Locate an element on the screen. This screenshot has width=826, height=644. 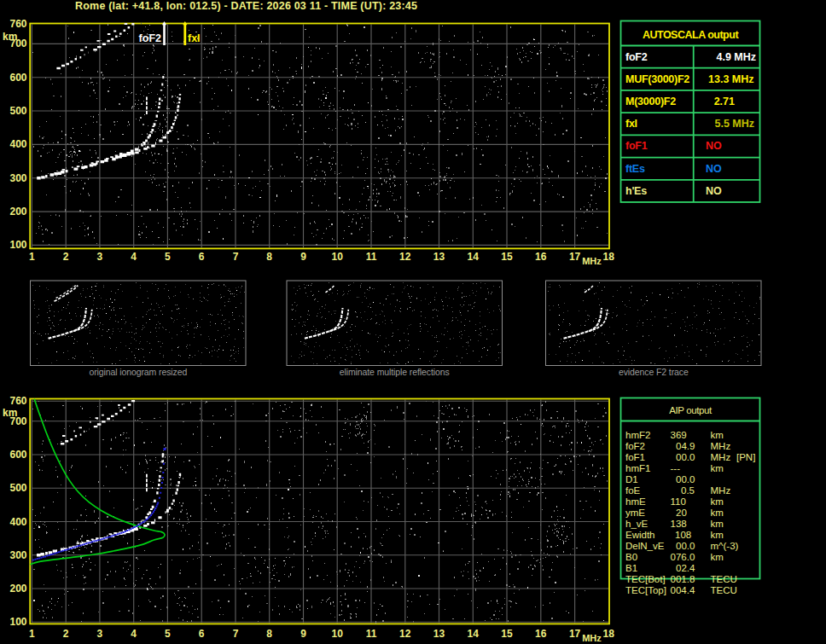
svg-text: M(3000)F2 is located at coordinates (650, 102).